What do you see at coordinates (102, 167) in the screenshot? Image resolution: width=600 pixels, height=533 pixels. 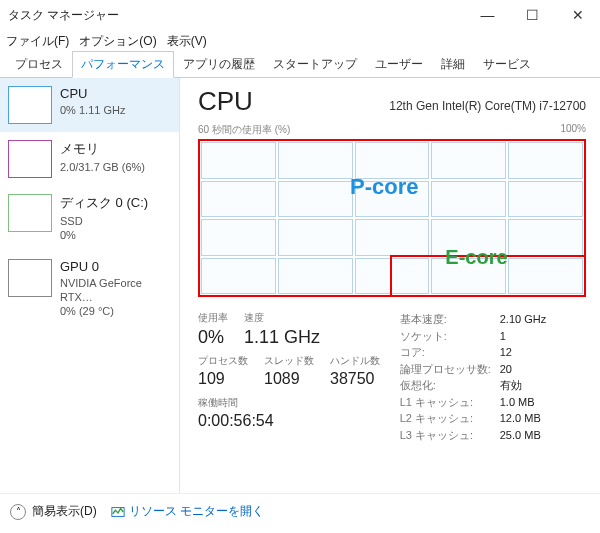 I see `sidebar-mem-sub: 2.0/31.7 GB (6%)` at bounding box center [102, 167].